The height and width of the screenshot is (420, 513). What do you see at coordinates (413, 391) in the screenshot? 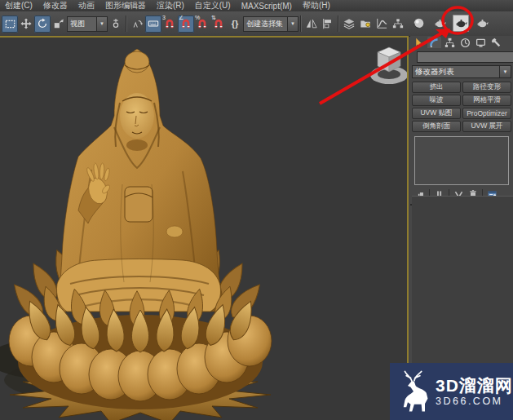
I see `deer-logo-icon` at bounding box center [413, 391].